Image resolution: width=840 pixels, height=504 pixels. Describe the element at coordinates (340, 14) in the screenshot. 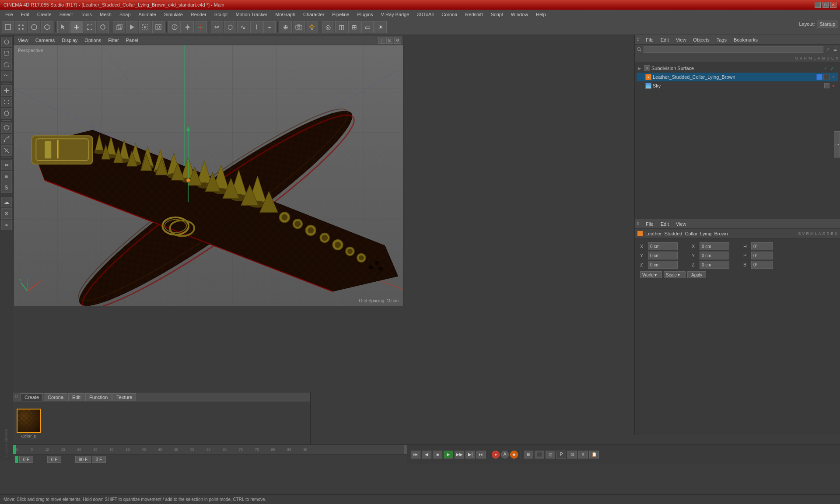

I see `menu-pipeline: Pipeline` at that location.